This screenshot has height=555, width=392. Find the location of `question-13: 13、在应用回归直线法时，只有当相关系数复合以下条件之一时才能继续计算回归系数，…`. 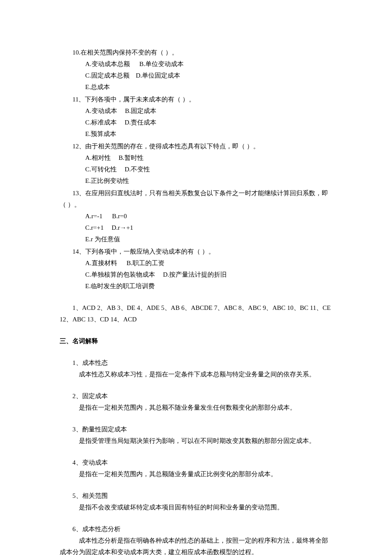

question-13: 13、在应用回归直线法时，只有当相关系数复合以下条件之一时才能继续计算回归系数，… is located at coordinates (196, 217).